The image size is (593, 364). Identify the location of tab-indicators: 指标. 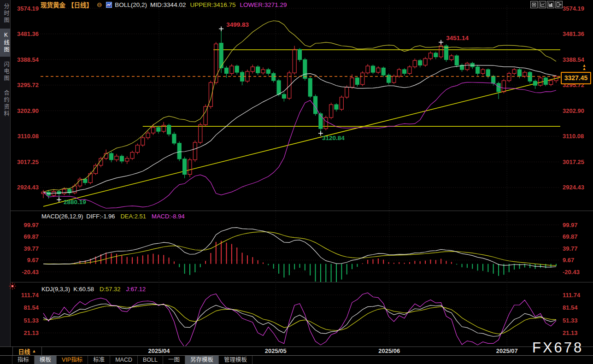
(23, 360).